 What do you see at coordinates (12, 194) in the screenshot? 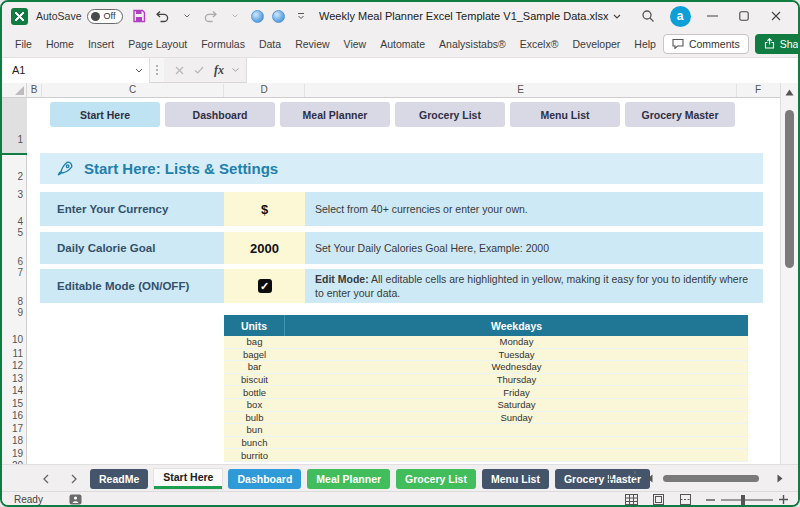
I see `row-header: 3` at bounding box center [12, 194].